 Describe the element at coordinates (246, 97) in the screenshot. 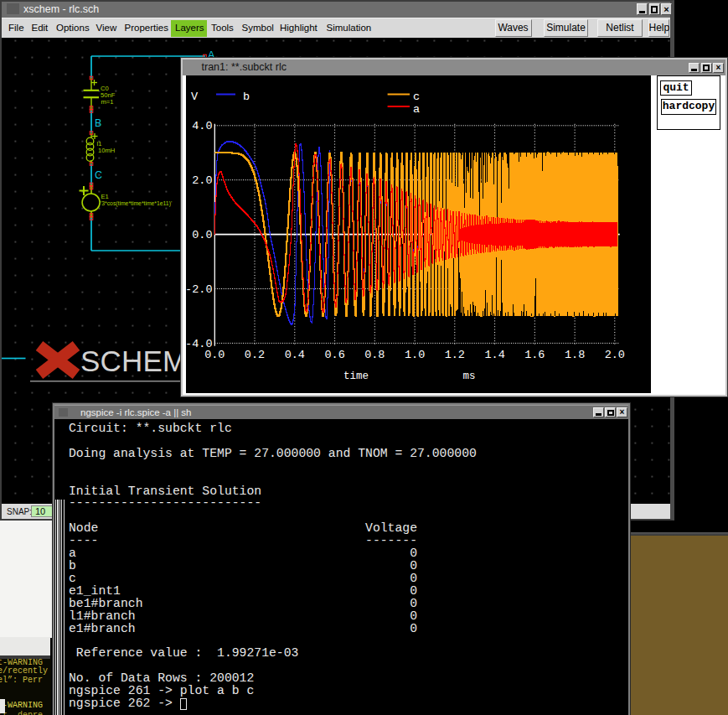

I see `svg-text: b` at that location.